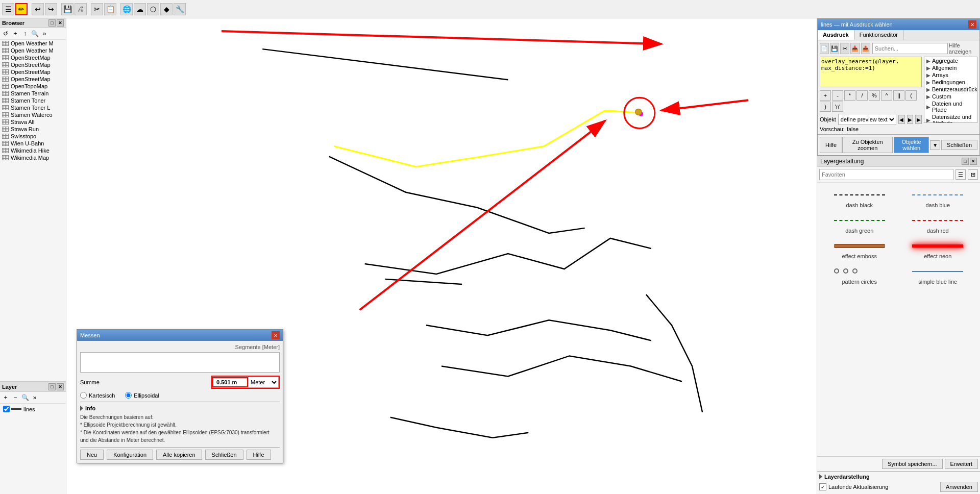  What do you see at coordinates (25, 398) in the screenshot?
I see `layer-filter-btn: 🔍` at bounding box center [25, 398].